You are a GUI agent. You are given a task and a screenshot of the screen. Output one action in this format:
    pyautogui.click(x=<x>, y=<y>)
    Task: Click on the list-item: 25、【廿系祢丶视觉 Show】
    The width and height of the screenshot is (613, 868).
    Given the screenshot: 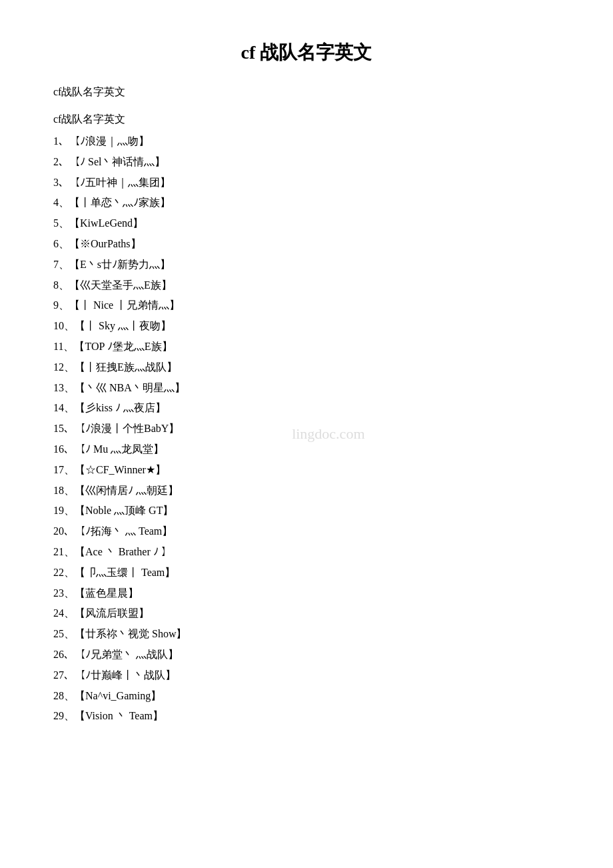 What is the action you would take?
    pyautogui.click(x=306, y=635)
    